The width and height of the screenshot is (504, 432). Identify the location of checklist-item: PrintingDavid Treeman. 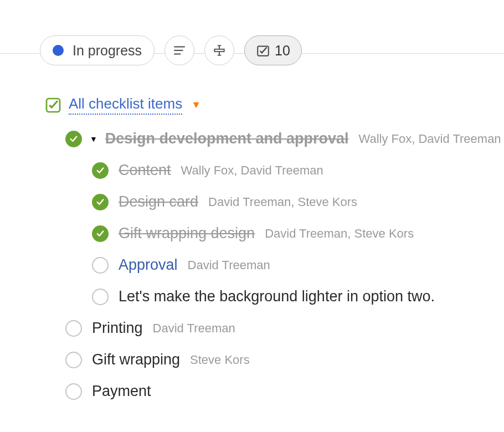
(285, 328).